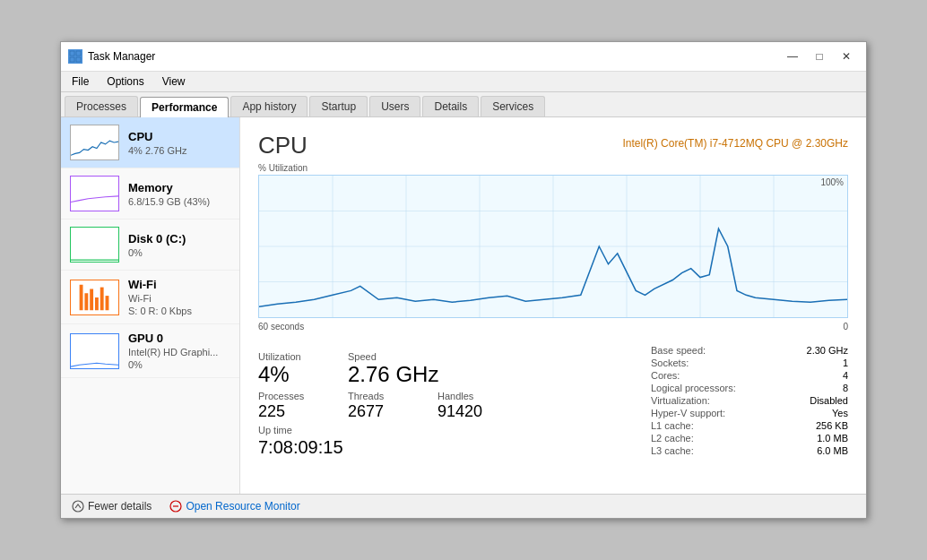  I want to click on disk-thumbnail, so click(95, 245).